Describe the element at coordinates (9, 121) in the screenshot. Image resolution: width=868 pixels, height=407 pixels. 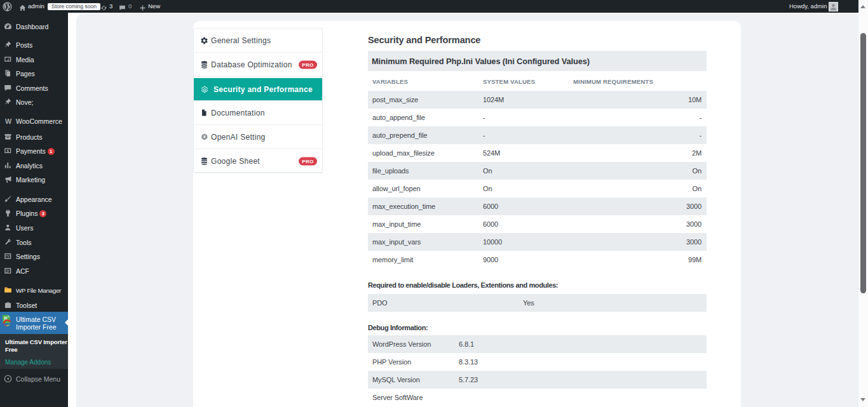
I see `svg-text: W` at that location.